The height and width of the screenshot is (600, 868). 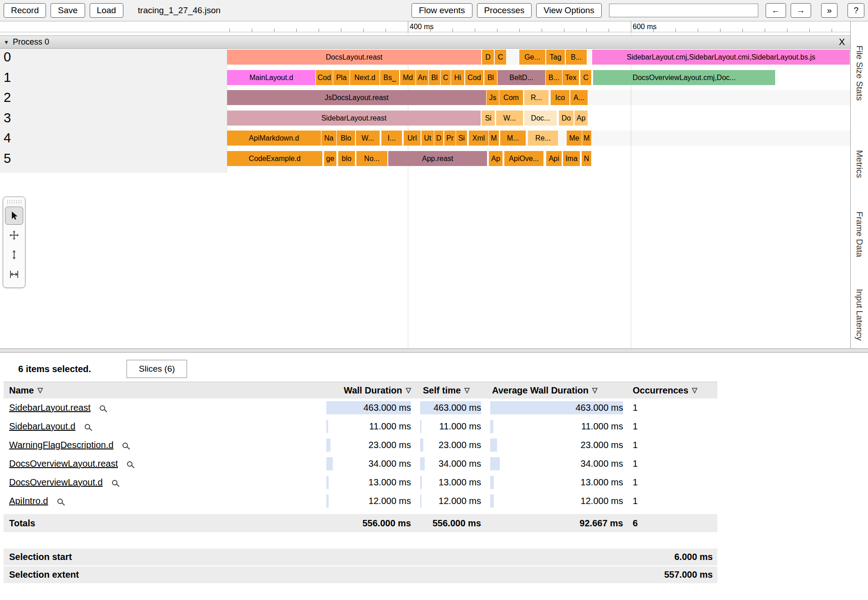 I want to click on flame-slice: Ut, so click(x=428, y=138).